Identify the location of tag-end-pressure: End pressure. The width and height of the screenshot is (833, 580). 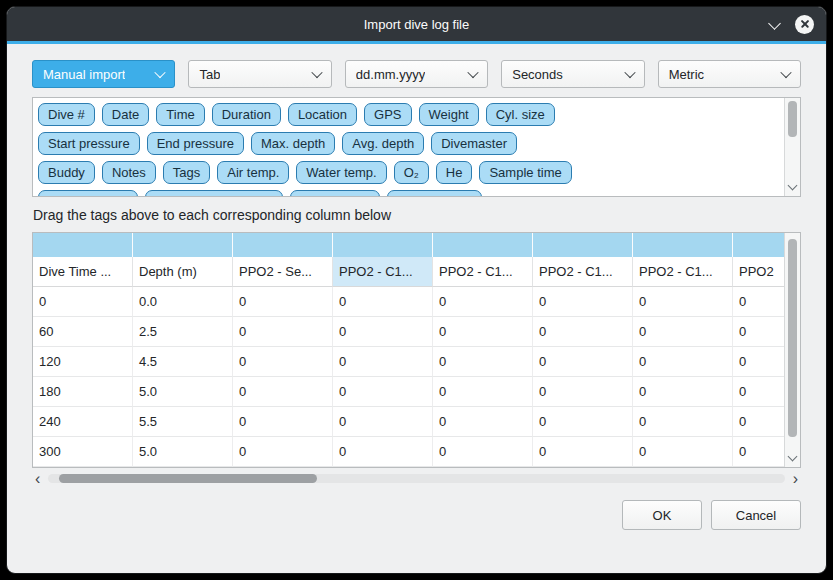
(196, 144).